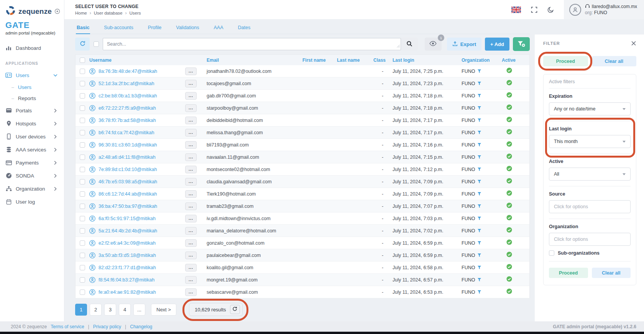 The image size is (644, 334). What do you see at coordinates (590, 174) in the screenshot?
I see `active-select: All` at bounding box center [590, 174].